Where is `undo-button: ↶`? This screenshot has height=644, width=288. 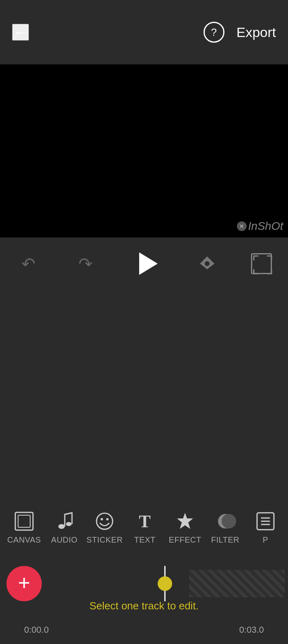
undo-button: ↶ is located at coordinates (28, 264).